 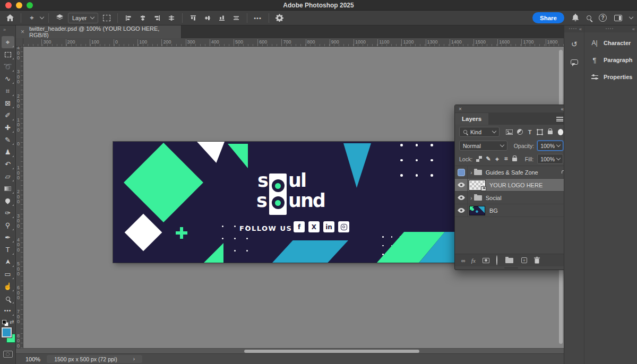 What do you see at coordinates (8, 225) in the screenshot?
I see `dodge-tool: ⚲` at bounding box center [8, 225].